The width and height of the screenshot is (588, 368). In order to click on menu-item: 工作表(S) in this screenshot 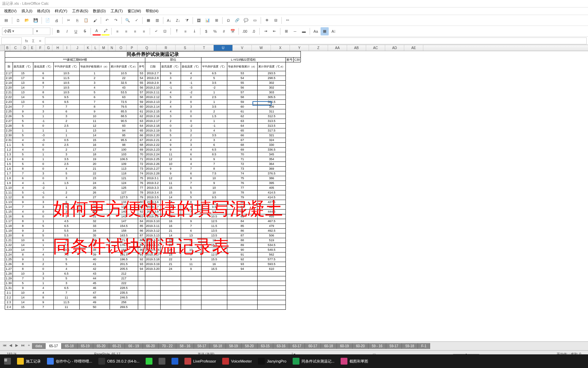, I will do `click(80, 11)`.